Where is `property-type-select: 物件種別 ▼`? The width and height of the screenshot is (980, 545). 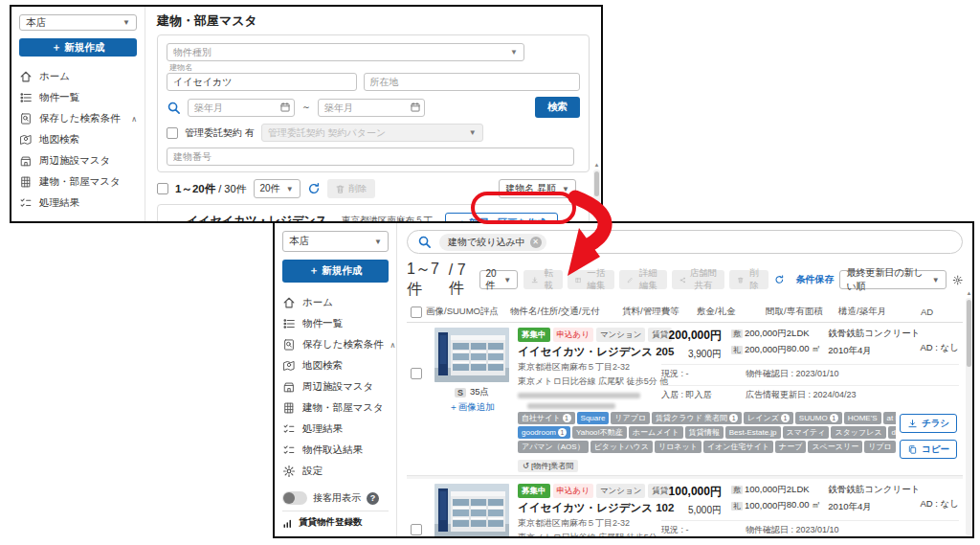
property-type-select: 物件種別 ▼ is located at coordinates (345, 52).